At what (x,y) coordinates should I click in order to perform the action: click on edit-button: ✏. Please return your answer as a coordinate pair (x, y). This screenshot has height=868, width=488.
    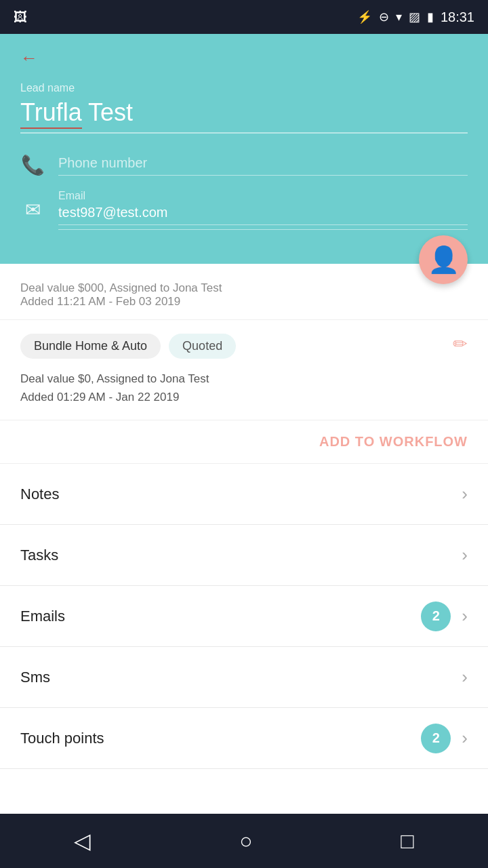
    Looking at the image, I should click on (460, 344).